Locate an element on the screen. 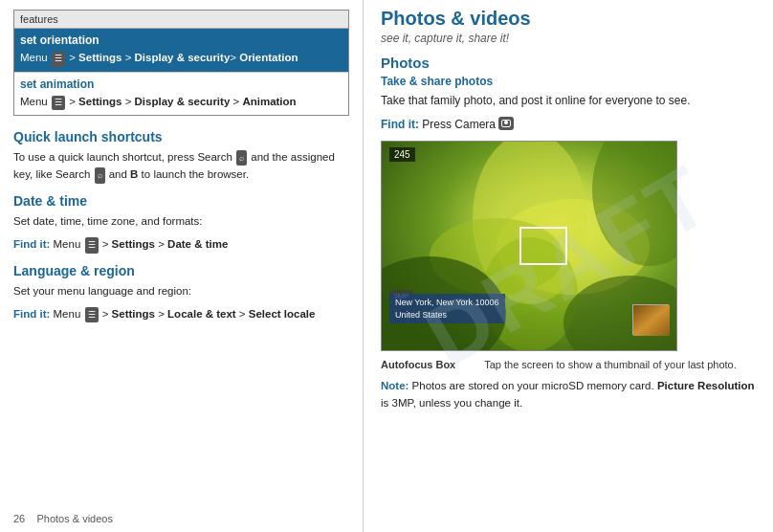 This screenshot has height=532, width=773. feature-row-animation: set animation Menu ☰ > Settings > Displa… is located at coordinates (182, 94).